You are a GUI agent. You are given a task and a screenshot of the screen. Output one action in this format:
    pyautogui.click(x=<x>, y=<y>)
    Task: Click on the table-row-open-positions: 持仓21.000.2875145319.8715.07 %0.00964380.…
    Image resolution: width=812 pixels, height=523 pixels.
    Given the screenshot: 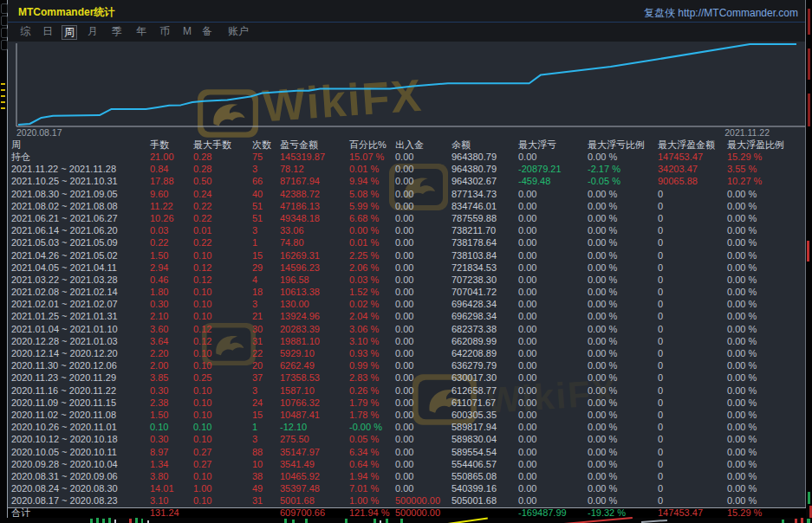 What is the action you would take?
    pyautogui.click(x=407, y=157)
    